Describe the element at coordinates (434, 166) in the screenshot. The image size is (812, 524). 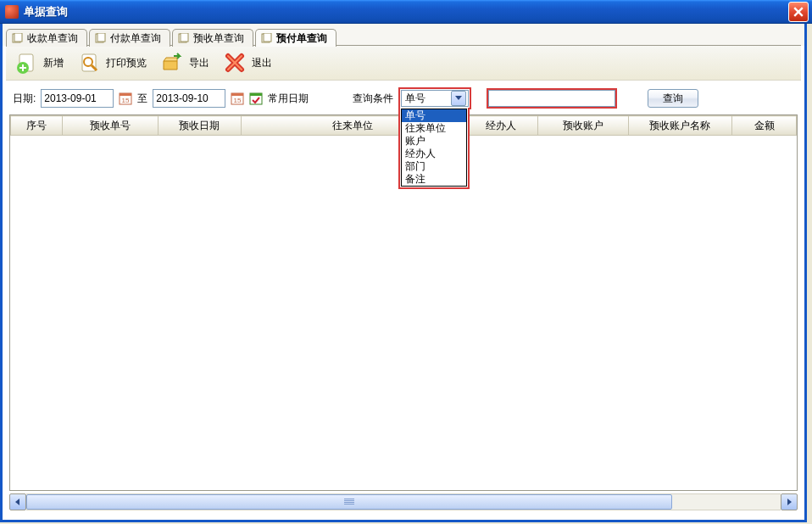
I see `condition-option: 部门` at that location.